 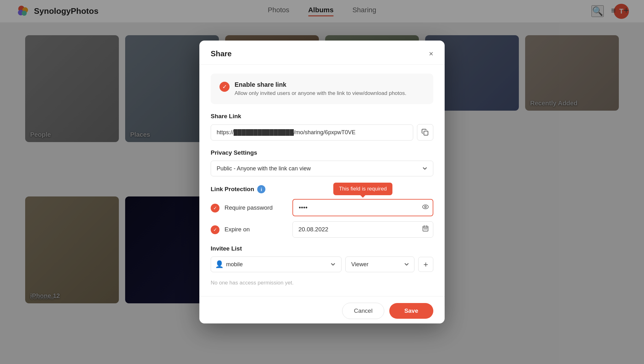 I want to click on copy-icon, so click(x=425, y=132).